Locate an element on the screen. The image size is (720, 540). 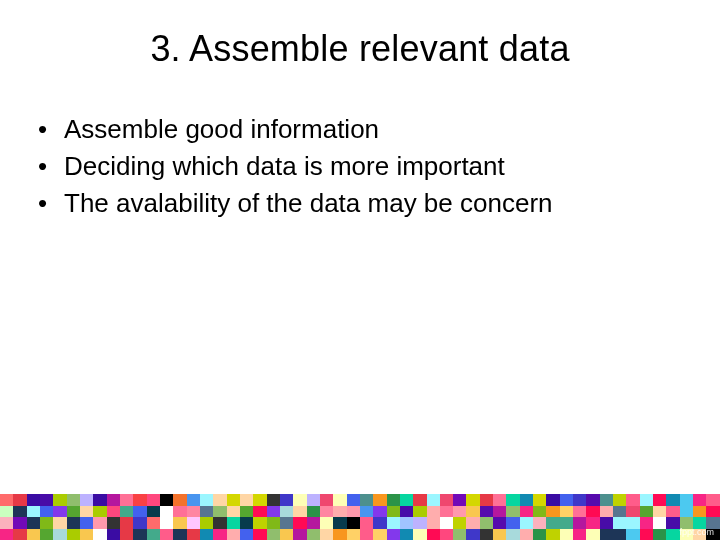
bullet-item: Assemble good information is located at coordinates (364, 130).